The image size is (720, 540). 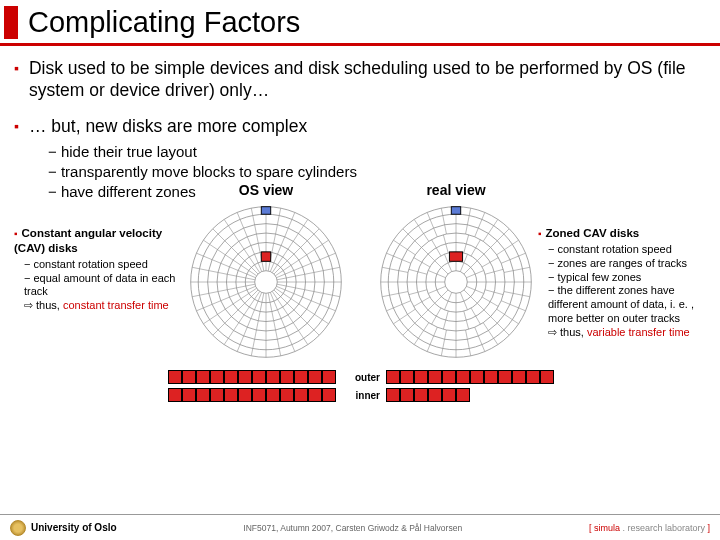 What do you see at coordinates (361, 395) in the screenshot?
I see `legend-inner: inner` at bounding box center [361, 395].